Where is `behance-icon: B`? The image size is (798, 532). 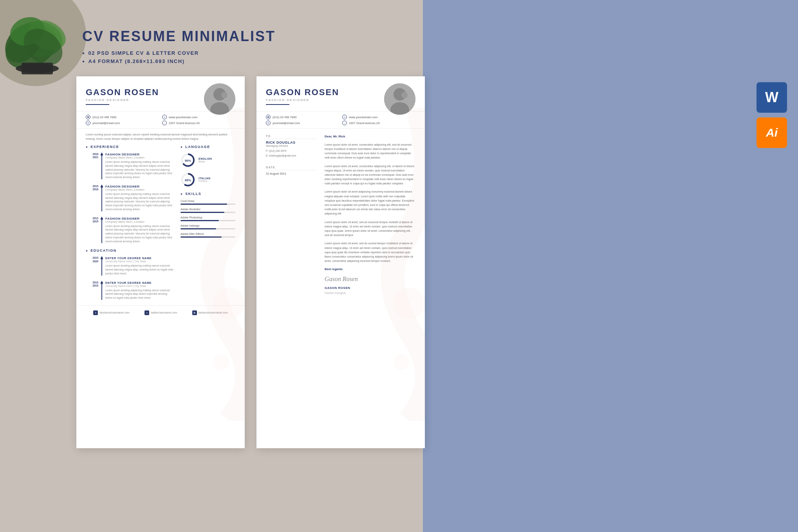 behance-icon: B is located at coordinates (195, 313).